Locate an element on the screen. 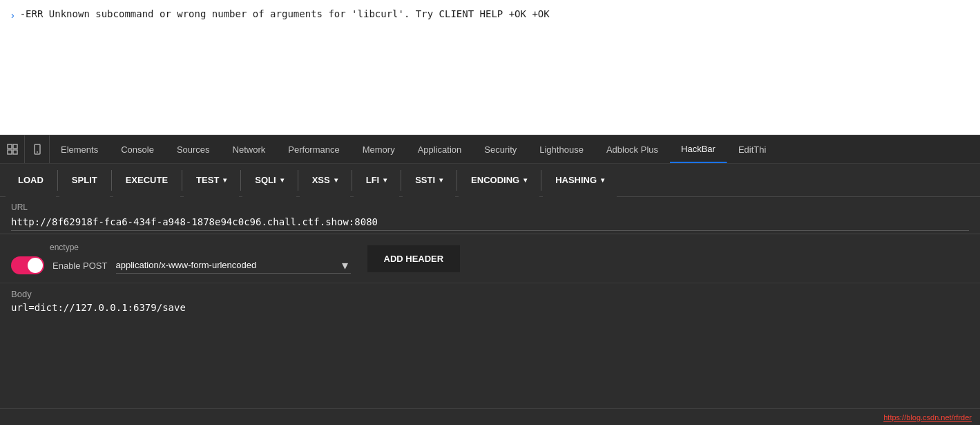 The width and height of the screenshot is (980, 425). test-arrow: ▾ is located at coordinates (225, 180).